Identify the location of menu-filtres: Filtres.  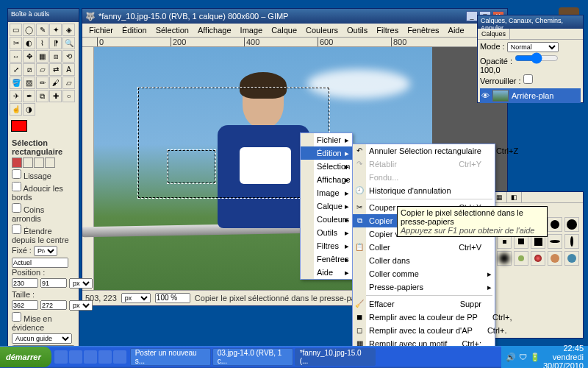
(387, 30).